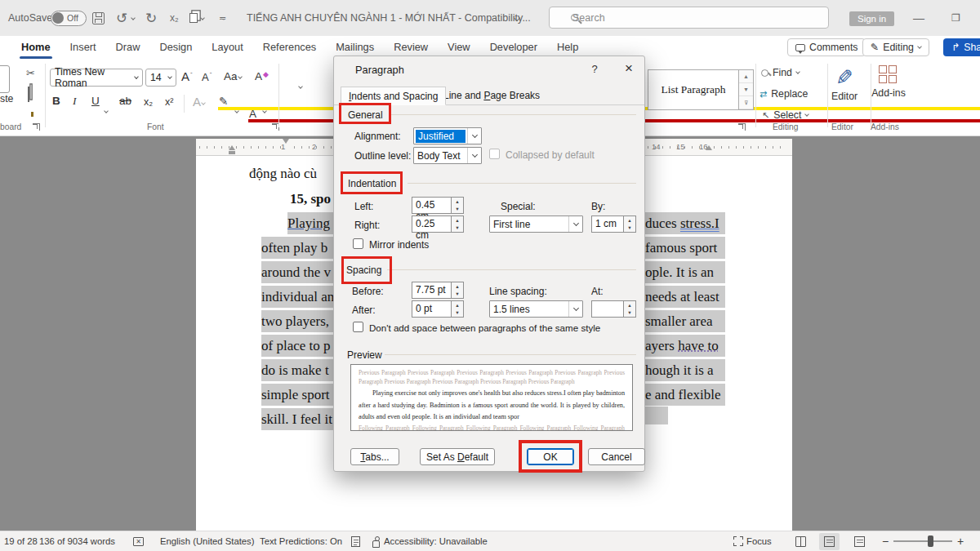  Describe the element at coordinates (830, 542) in the screenshot. I see `print-layout-button` at that location.